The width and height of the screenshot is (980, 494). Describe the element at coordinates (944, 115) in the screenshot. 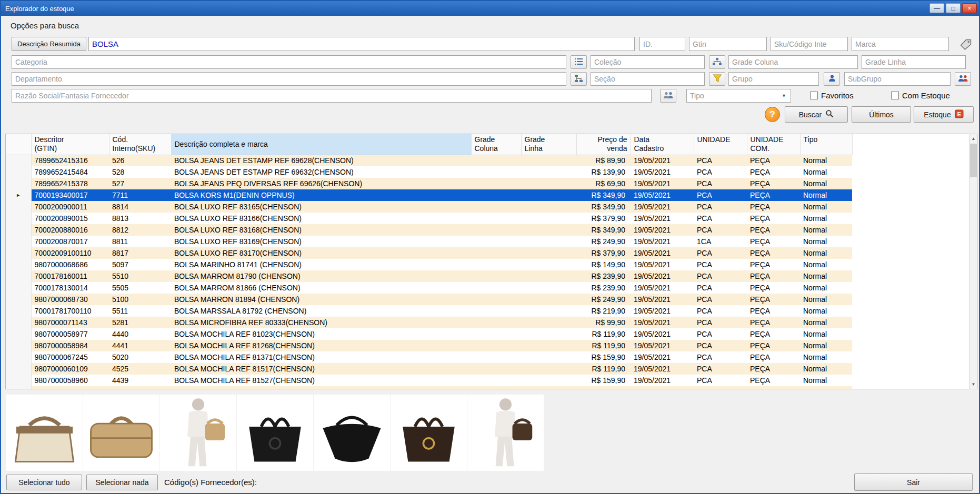

I see `estoque-button: Estoque E` at that location.